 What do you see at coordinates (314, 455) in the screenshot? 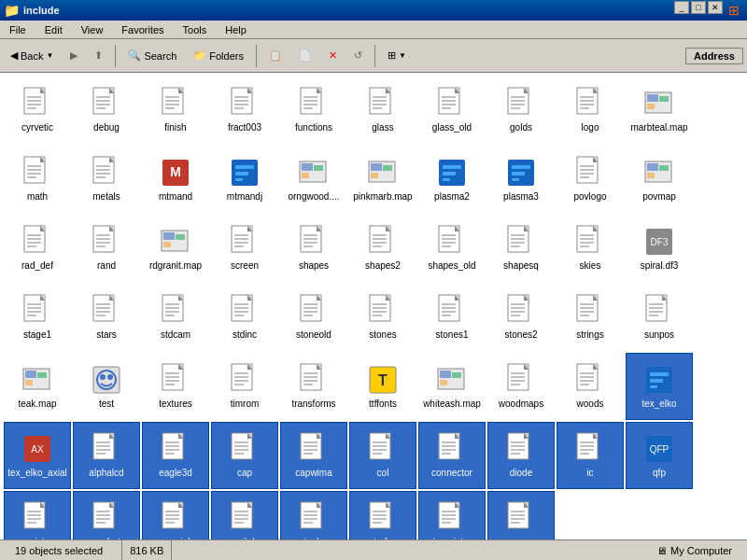
I see `file-item: capwima` at bounding box center [314, 455].